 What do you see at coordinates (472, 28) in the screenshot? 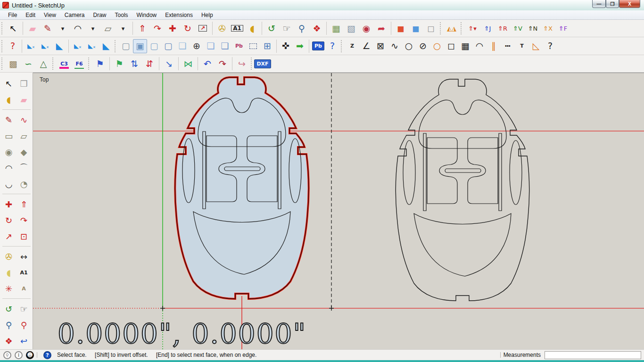
I see `joint-push-pull-icon: ⇑▾` at bounding box center [472, 28].